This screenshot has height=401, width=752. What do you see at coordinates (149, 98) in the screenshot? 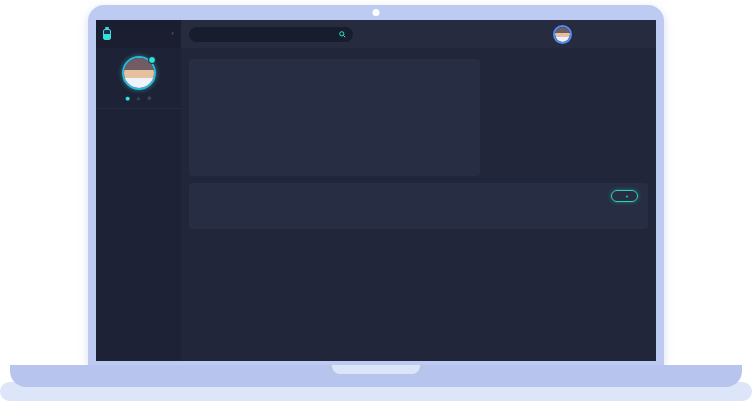
I see `settings-gear-icon: ⚙` at bounding box center [149, 98].